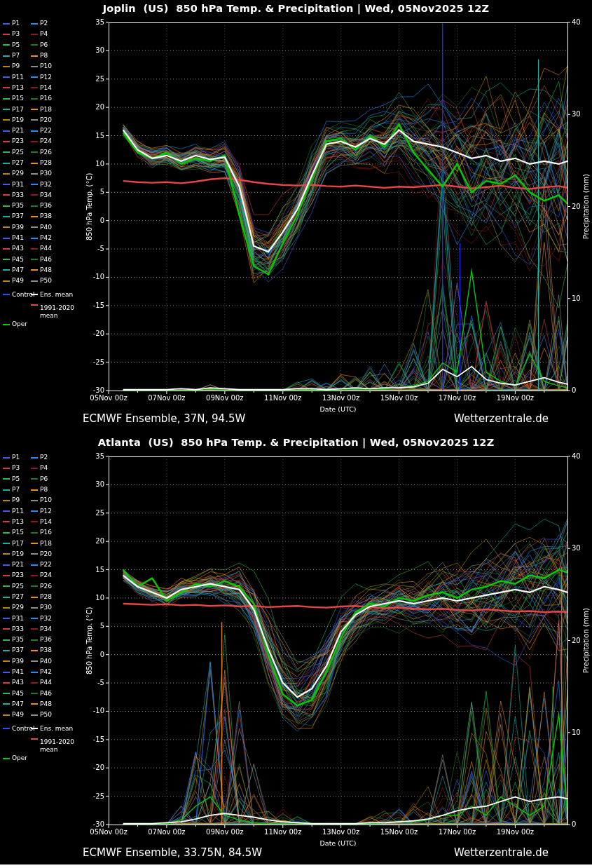  What do you see at coordinates (6, 77) in the screenshot?
I see `legend-dash-P11` at bounding box center [6, 77].